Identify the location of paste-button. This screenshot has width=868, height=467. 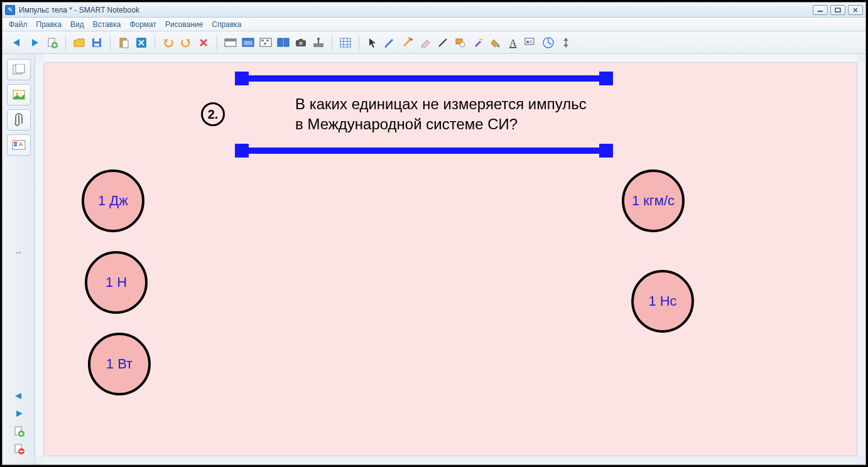
(124, 43).